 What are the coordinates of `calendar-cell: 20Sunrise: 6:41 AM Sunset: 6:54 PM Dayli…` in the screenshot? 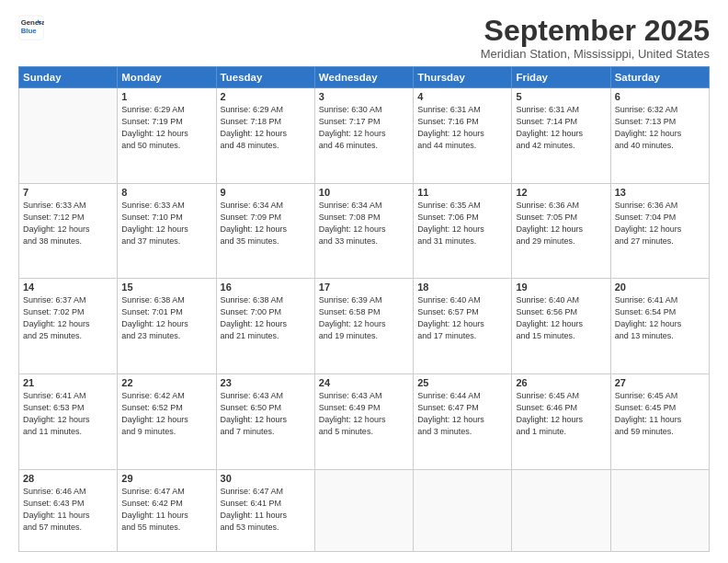 It's located at (660, 327).